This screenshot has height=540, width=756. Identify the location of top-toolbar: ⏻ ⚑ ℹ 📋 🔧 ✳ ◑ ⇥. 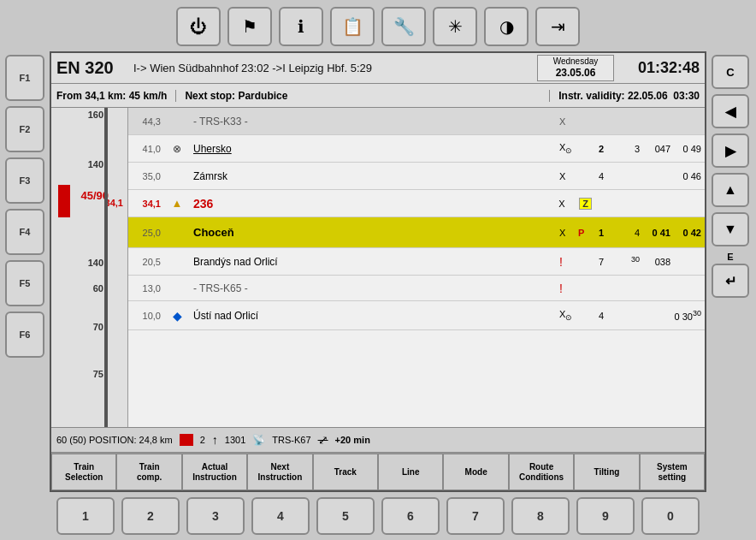
(378, 26).